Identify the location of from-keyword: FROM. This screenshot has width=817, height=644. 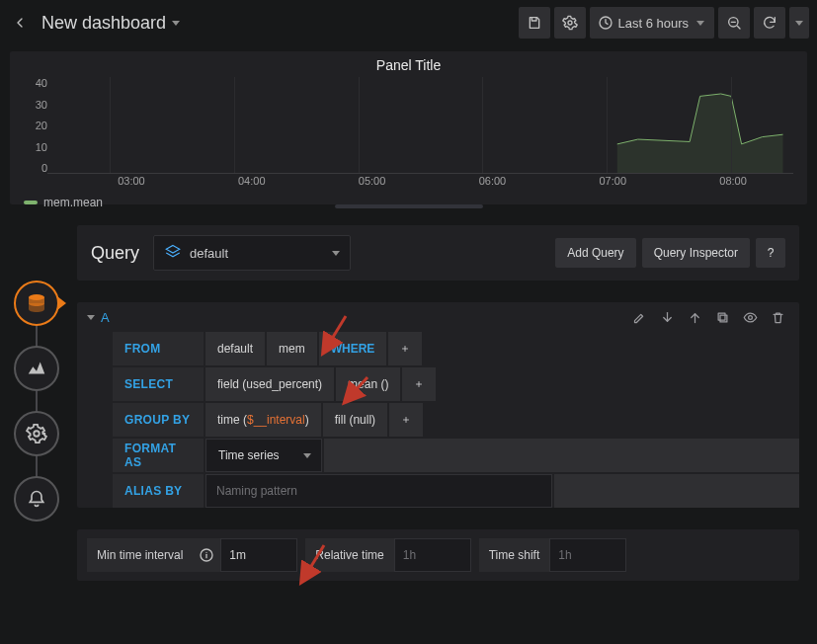
(158, 349).